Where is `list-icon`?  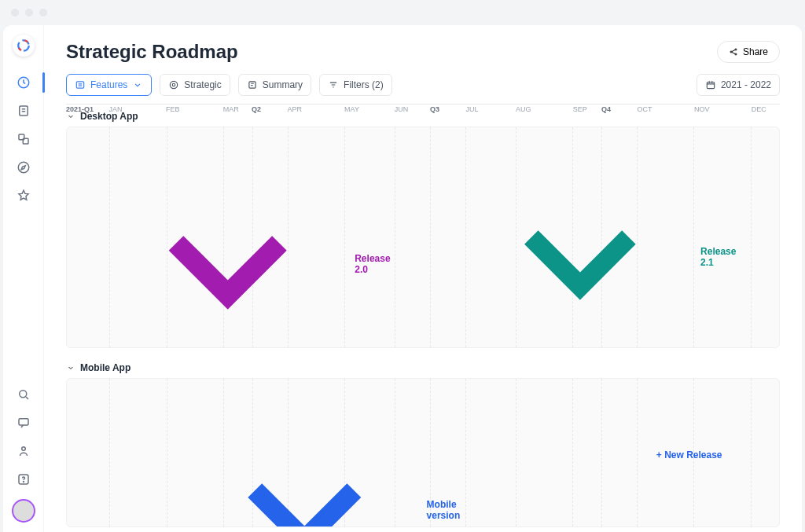
list-icon is located at coordinates (80, 85).